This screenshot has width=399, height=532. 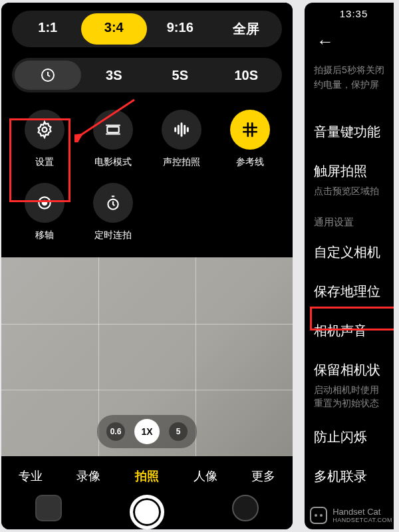 What do you see at coordinates (250, 162) in the screenshot?
I see `option-label: 参考线` at bounding box center [250, 162].